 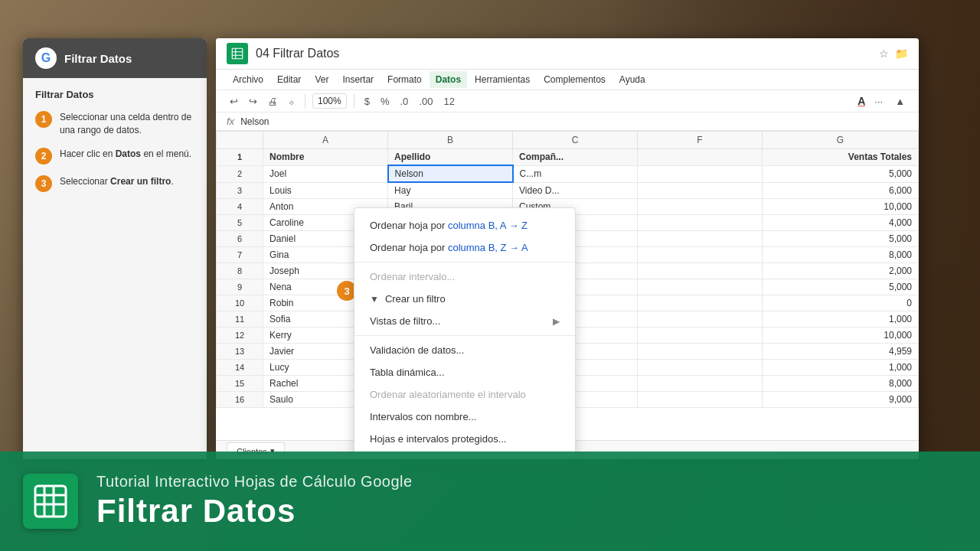 What do you see at coordinates (115, 124) in the screenshot?
I see `step-1: 1 Seleccionar una celda dentro de una ra…` at bounding box center [115, 124].